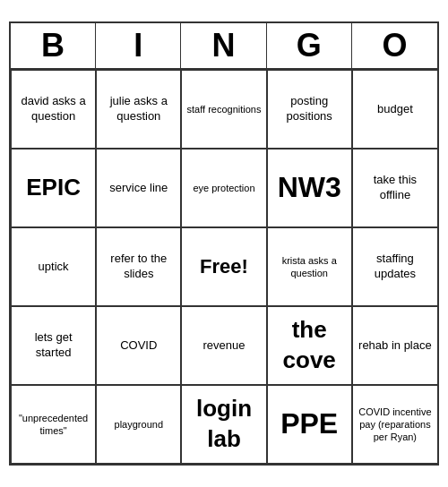 This screenshot has width=448, height=487. I want to click on bingo-cell-2: staff recognitions, so click(224, 109).